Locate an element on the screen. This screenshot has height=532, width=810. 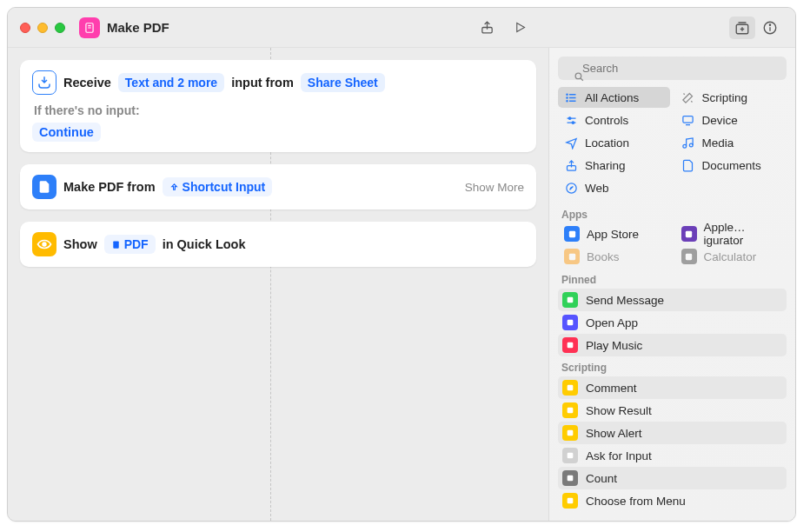
action-item: Open App is located at coordinates (673, 323).